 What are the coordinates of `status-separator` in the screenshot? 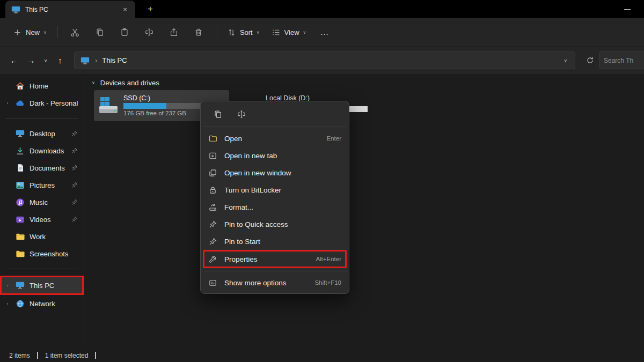 It's located at (38, 355).